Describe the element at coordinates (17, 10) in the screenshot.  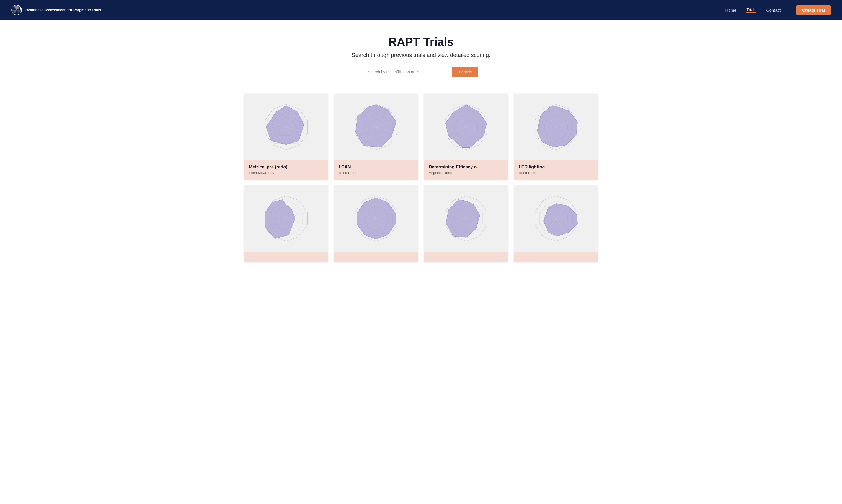
I see `nav-logo-icon` at that location.